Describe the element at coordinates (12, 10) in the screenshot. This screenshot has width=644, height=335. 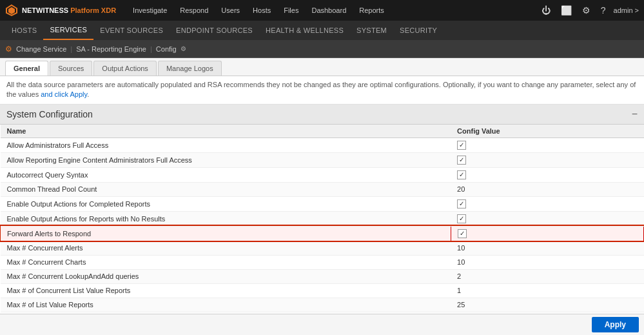
I see `netwitness-logo-icon` at that location.